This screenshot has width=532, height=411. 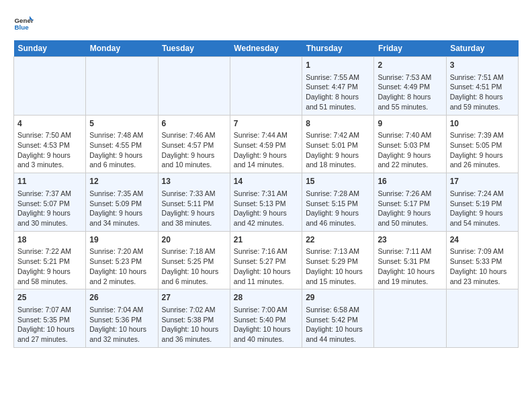 I want to click on calendar-cell: 7Sunrise: 7:44 AMSunset: 4:59 PMDaylight…, so click(x=266, y=144).